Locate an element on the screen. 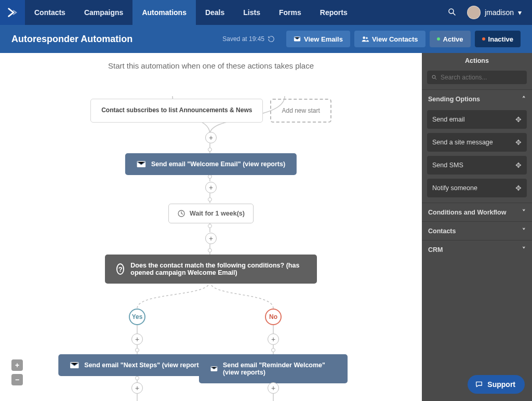 The width and height of the screenshot is (532, 401). add-step-2: + is located at coordinates (211, 188).